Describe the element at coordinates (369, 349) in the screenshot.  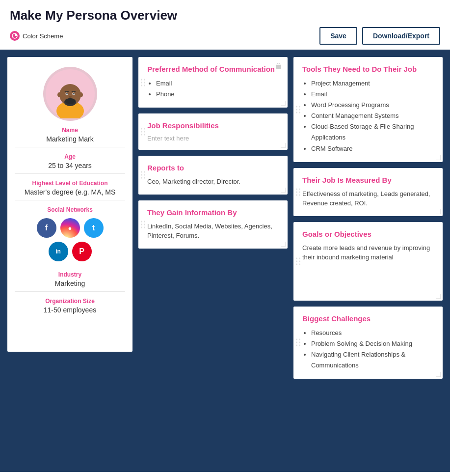
I see `challenges-list: Resources Problem Solving & Decision Mak…` at that location.